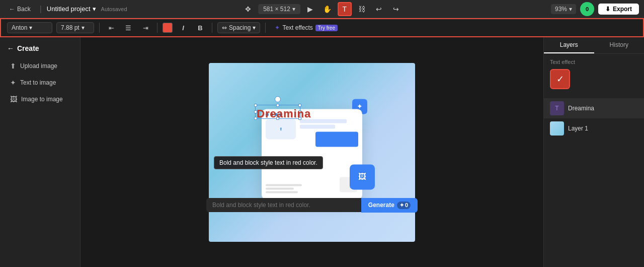  I want to click on text-color-swatch, so click(168, 28).